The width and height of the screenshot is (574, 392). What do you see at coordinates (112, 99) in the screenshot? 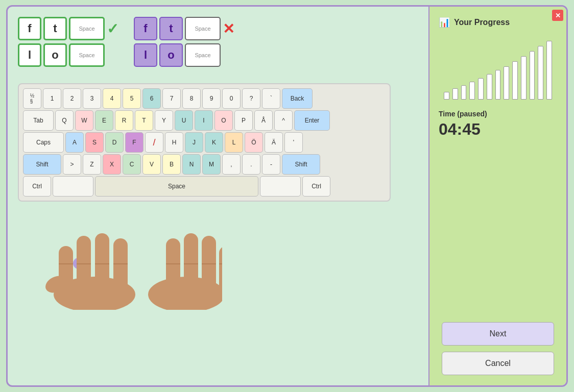
I see `key-4: 4` at bounding box center [112, 99].